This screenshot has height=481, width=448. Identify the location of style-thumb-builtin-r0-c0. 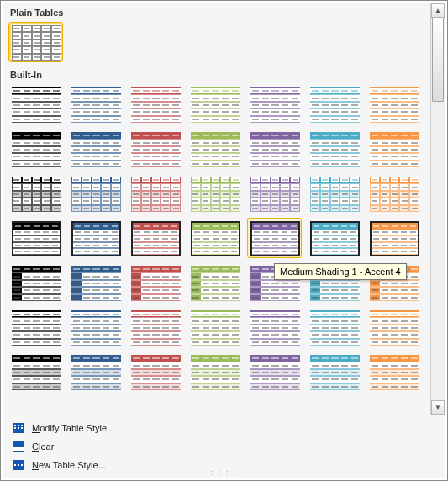
(35, 104).